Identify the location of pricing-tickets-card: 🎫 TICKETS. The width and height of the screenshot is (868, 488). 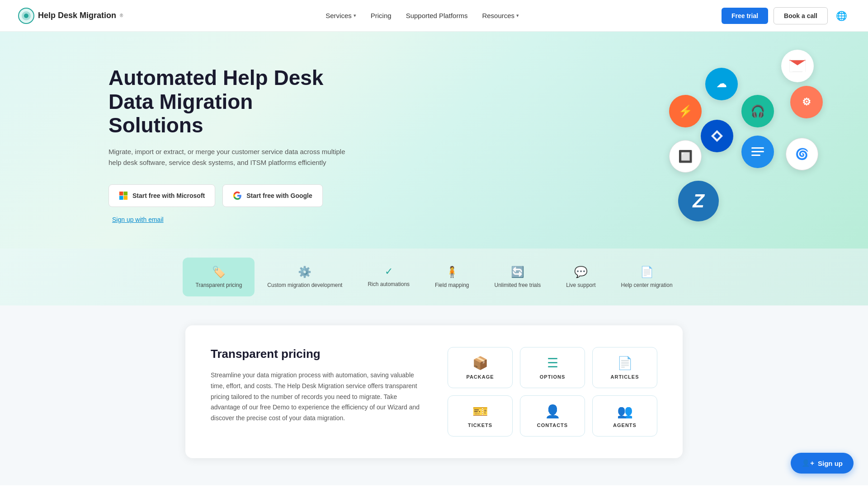
(480, 416).